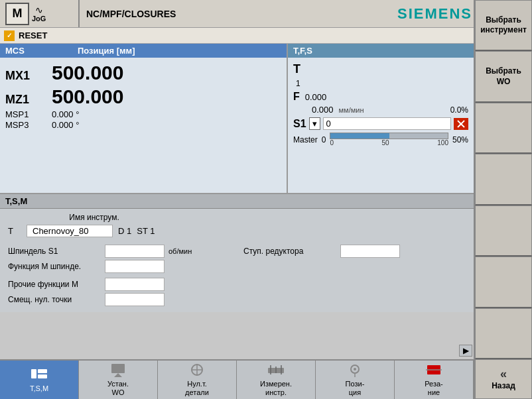 Image resolution: width=532 pixels, height=399 pixels. What do you see at coordinates (237, 201) in the screenshot?
I see `tsm-header: T,S,M` at bounding box center [237, 201].